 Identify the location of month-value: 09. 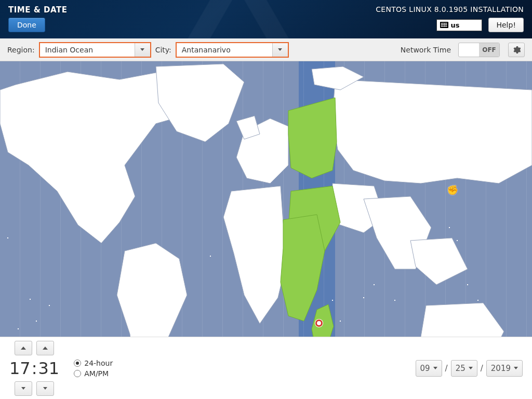
(425, 368).